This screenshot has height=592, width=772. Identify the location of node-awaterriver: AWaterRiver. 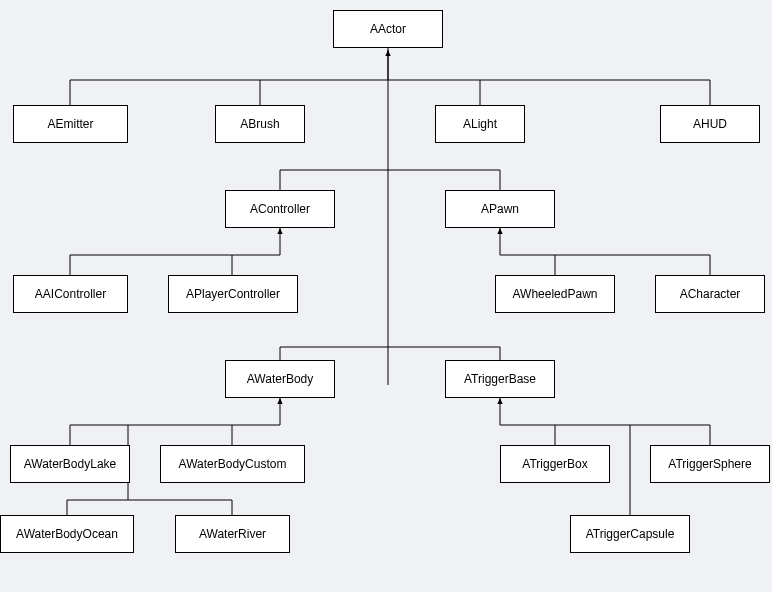
(232, 534).